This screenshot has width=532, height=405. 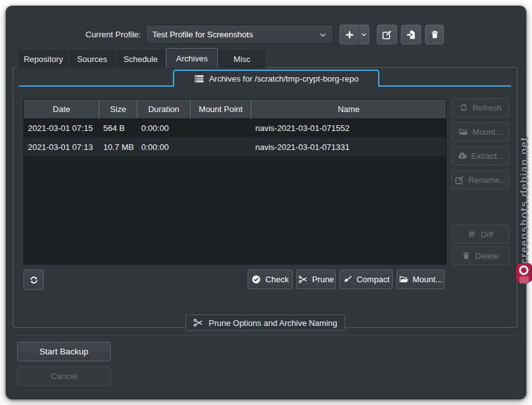 I want to click on table-row: 2021-03-01 07:15 564 B 0:00:00 navis-202…, so click(x=235, y=128).